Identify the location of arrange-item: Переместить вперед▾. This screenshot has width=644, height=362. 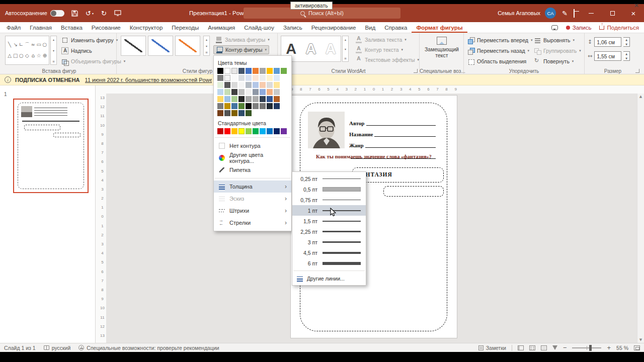
(500, 40).